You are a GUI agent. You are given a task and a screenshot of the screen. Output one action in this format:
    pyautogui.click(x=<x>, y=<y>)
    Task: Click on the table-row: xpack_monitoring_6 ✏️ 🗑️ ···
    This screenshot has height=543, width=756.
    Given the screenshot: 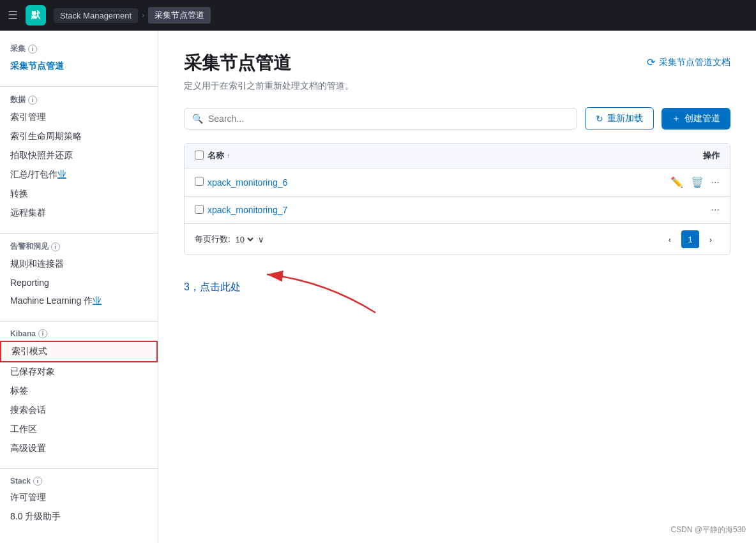 What is the action you would take?
    pyautogui.click(x=457, y=182)
    